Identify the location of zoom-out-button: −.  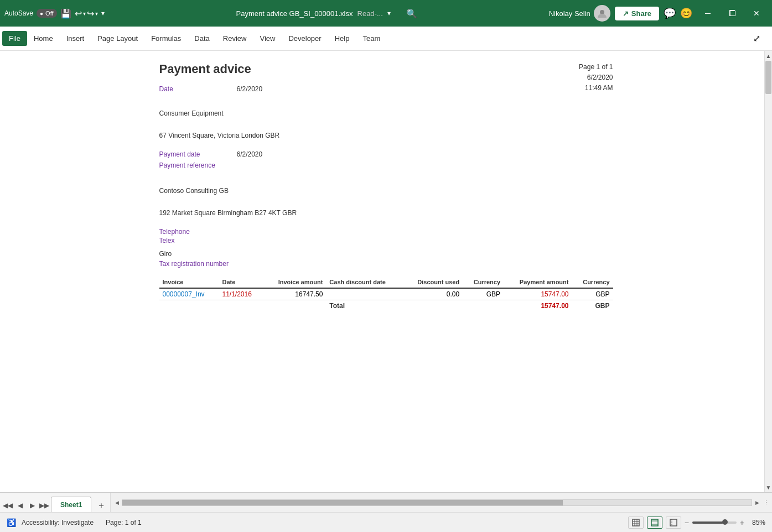
(687, 523).